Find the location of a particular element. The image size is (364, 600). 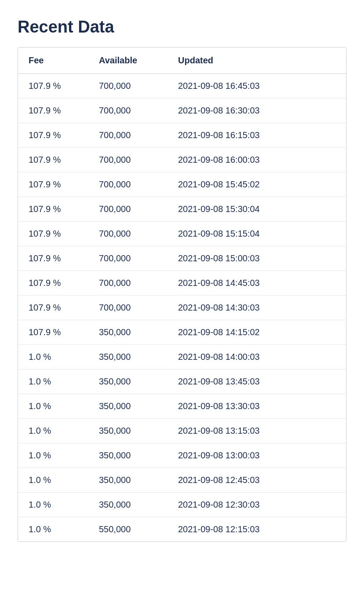

cell-updated: 2021-09-08 14:30:03 is located at coordinates (257, 308).